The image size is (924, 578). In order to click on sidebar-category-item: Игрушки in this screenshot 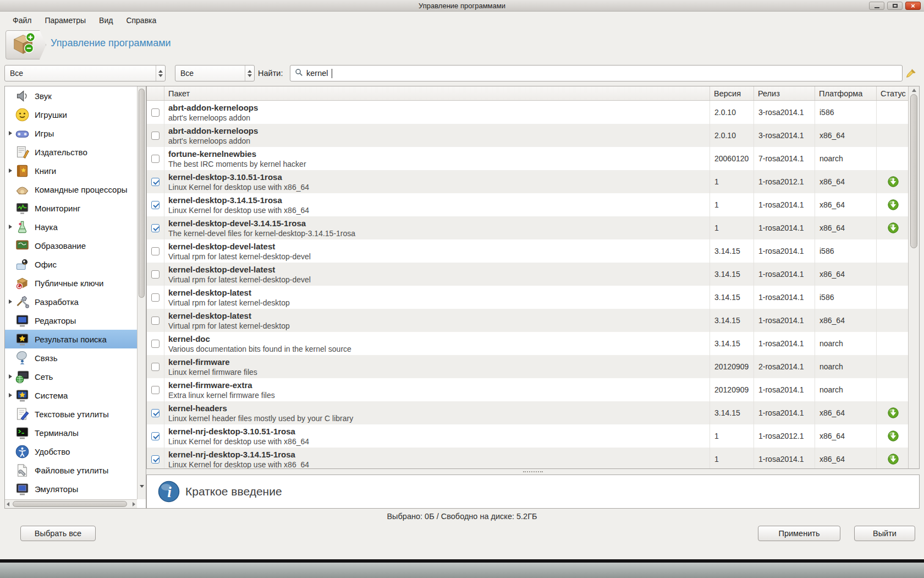, I will do `click(71, 114)`.